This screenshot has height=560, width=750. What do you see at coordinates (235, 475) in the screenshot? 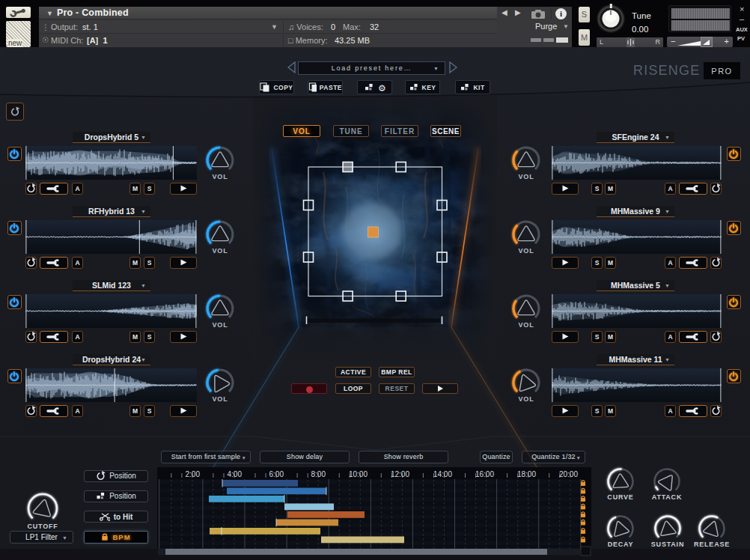
I see `svg-text: 4:00` at bounding box center [235, 475].